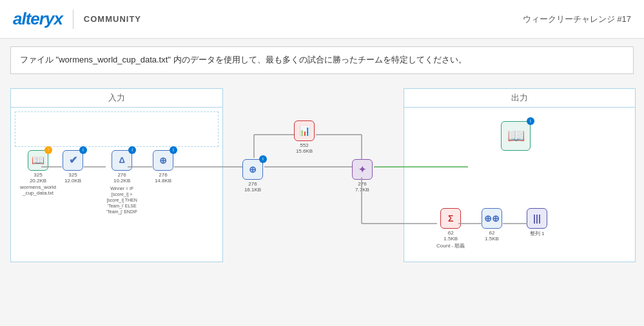 The width and height of the screenshot is (644, 326). Describe the element at coordinates (112, 19) in the screenshot. I see `community-label: COMMUNITY` at that location.